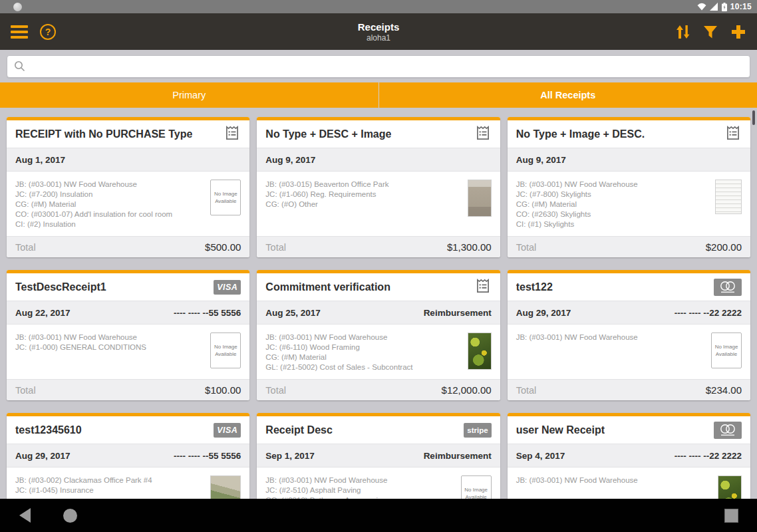  What do you see at coordinates (708, 313) in the screenshot?
I see `receipt-date-meta: ---- ---- --22 2222` at bounding box center [708, 313].